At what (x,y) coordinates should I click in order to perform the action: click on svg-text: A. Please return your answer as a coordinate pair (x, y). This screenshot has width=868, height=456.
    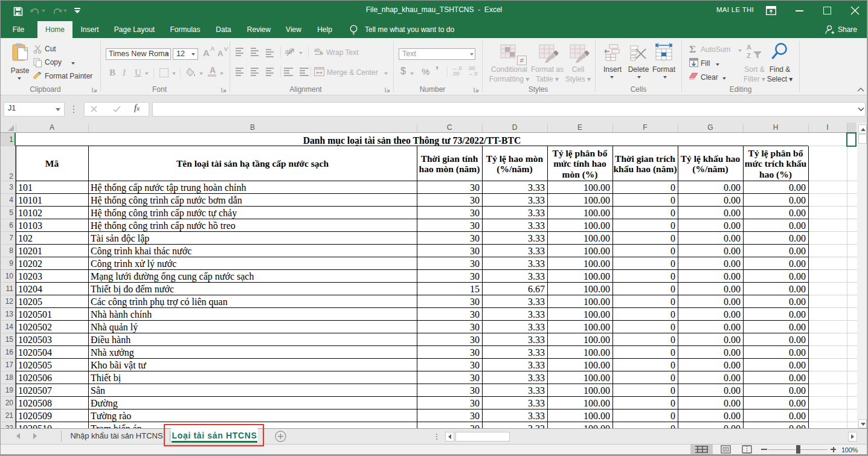
    Looking at the image, I should click on (749, 47).